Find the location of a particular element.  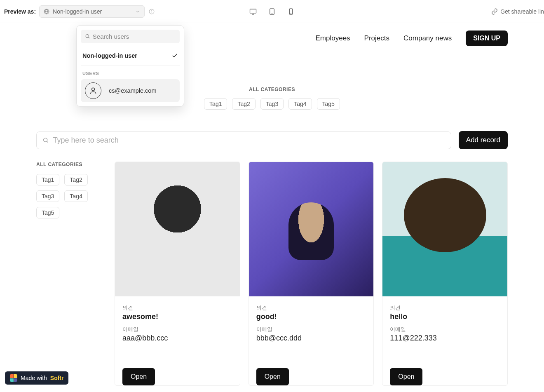

card: 의견 good! 이메일 bbb@ccc.ddd Open is located at coordinates (312, 274).